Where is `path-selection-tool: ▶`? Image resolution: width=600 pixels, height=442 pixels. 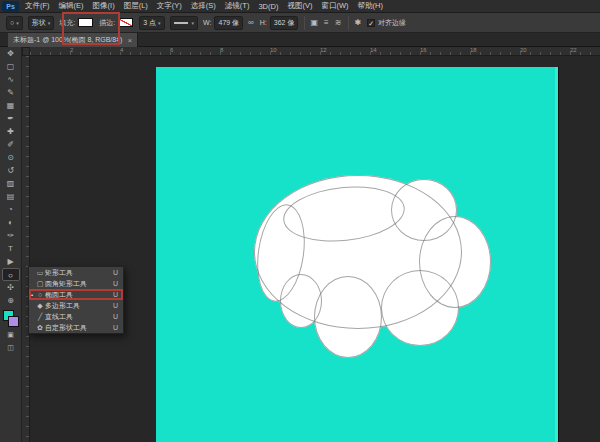 path-selection-tool: ▶ is located at coordinates (11, 262).